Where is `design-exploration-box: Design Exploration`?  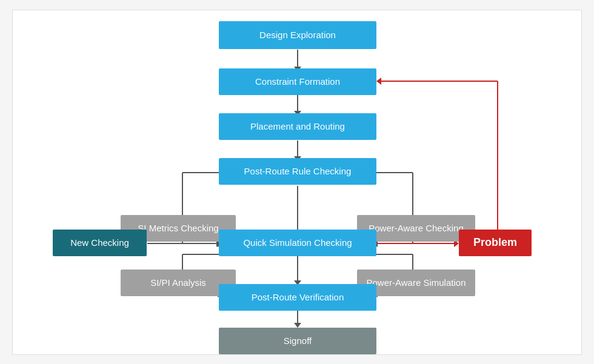
design-exploration-box: Design Exploration is located at coordinates (298, 35).